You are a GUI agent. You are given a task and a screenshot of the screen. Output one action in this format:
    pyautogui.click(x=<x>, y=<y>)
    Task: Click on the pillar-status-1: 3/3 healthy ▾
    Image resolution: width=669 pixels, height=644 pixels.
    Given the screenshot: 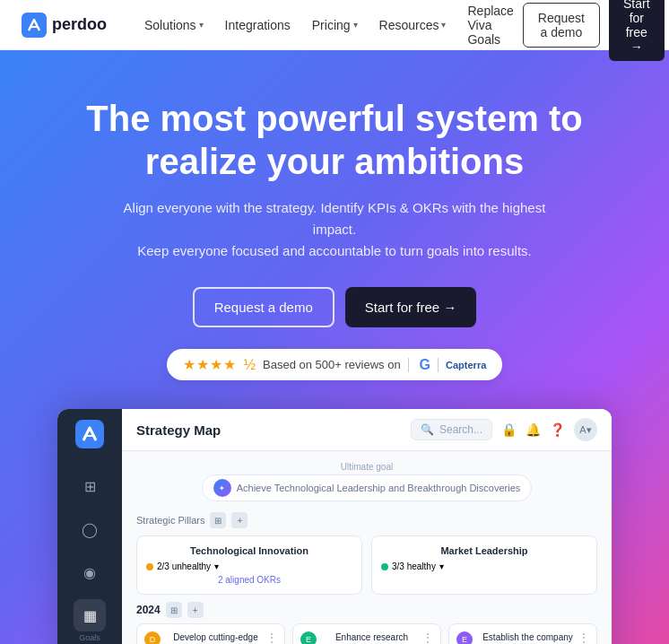 What is the action you would take?
    pyautogui.click(x=484, y=567)
    